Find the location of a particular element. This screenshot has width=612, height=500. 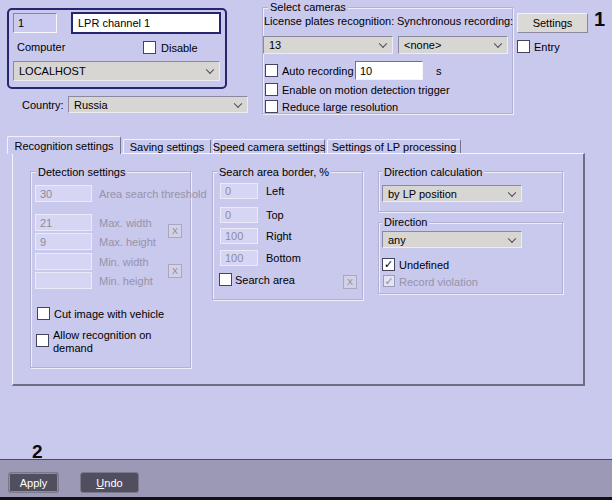

reduce-resolution-label: Reduce large resolution is located at coordinates (340, 107).